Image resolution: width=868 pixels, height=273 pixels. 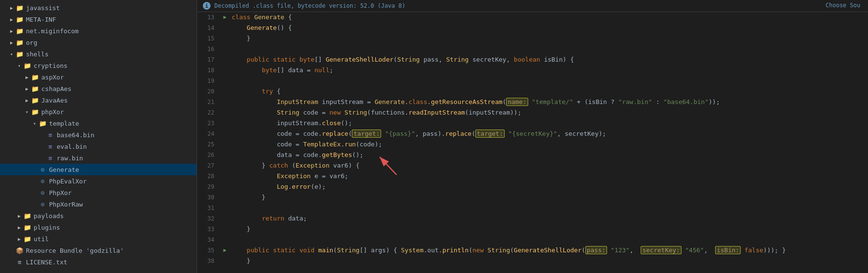 What do you see at coordinates (843, 5) in the screenshot?
I see `choose-source-button: Choose Sou` at bounding box center [843, 5].